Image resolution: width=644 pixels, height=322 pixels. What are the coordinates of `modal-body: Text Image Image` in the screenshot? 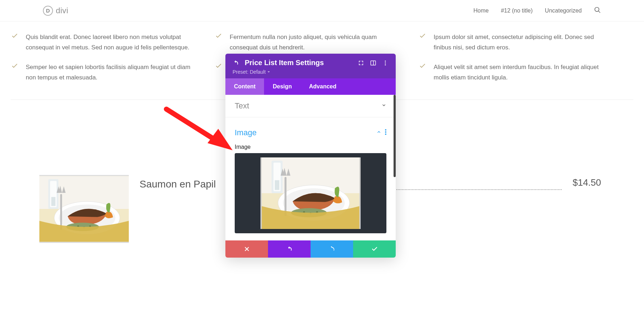 It's located at (311, 164).